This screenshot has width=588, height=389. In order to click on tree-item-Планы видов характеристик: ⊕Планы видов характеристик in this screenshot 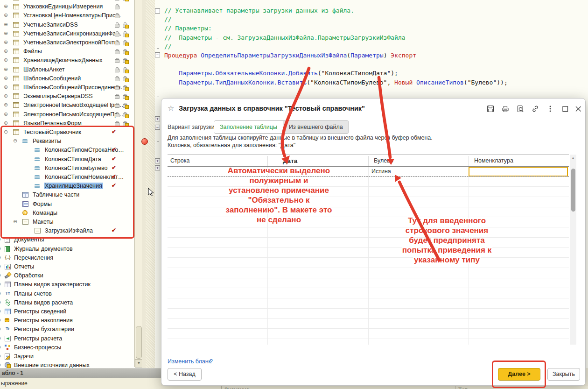, I will do `click(71, 285)`.